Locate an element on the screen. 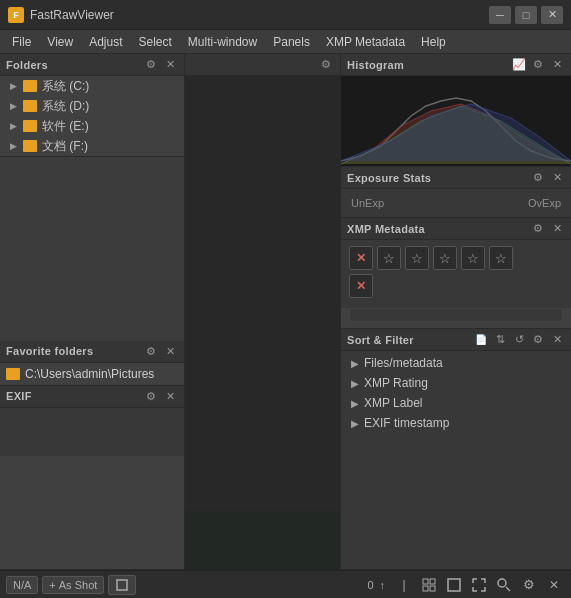 Image resolution: width=571 pixels, height=598 pixels. menu-adjust: Adjust is located at coordinates (106, 42).